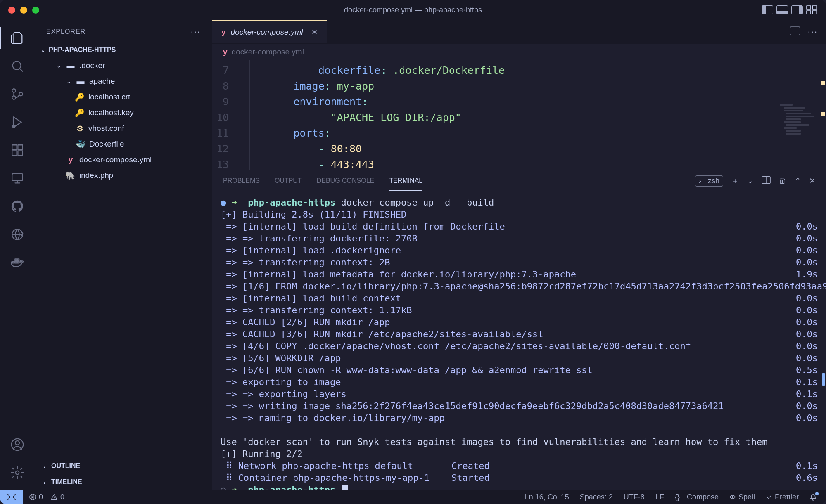  I want to click on activity-bar, so click(17, 255).